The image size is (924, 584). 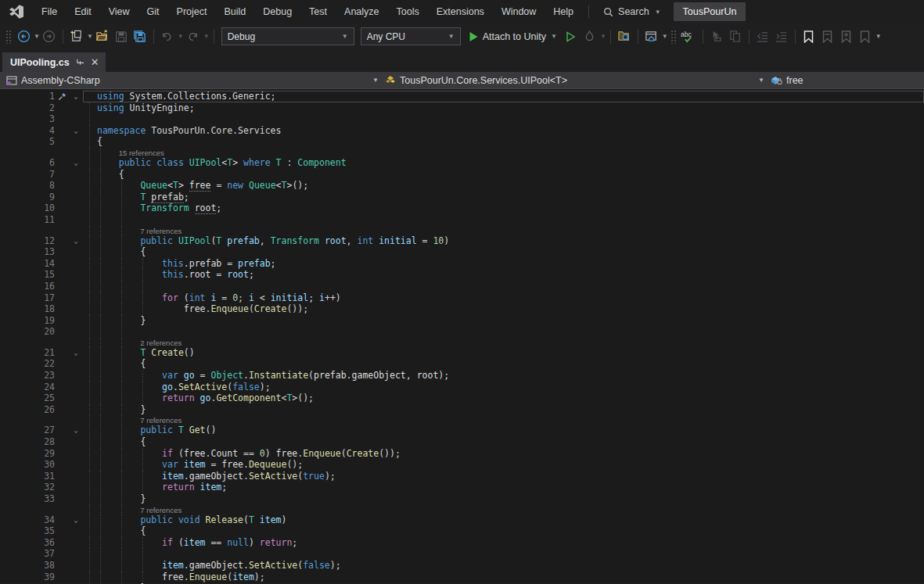 I want to click on code-line: 20, so click(x=462, y=331).